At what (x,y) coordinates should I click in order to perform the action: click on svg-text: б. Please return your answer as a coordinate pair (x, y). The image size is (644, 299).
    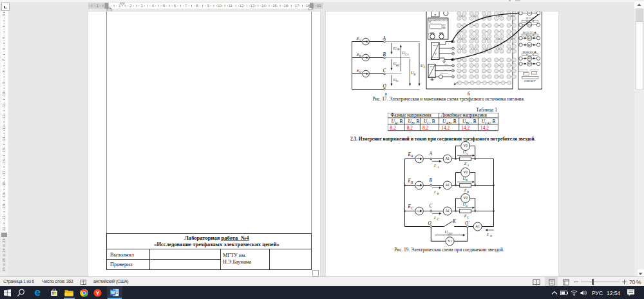
    Looking at the image, I should click on (469, 93).